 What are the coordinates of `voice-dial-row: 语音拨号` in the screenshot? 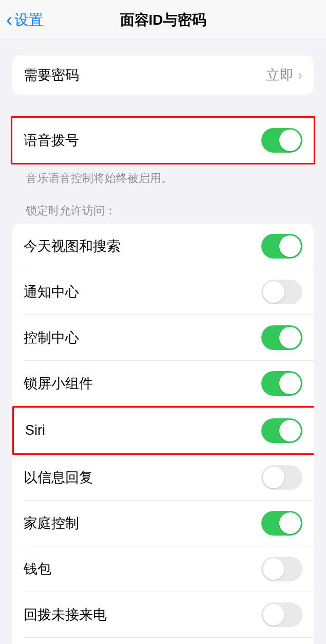 It's located at (163, 140).